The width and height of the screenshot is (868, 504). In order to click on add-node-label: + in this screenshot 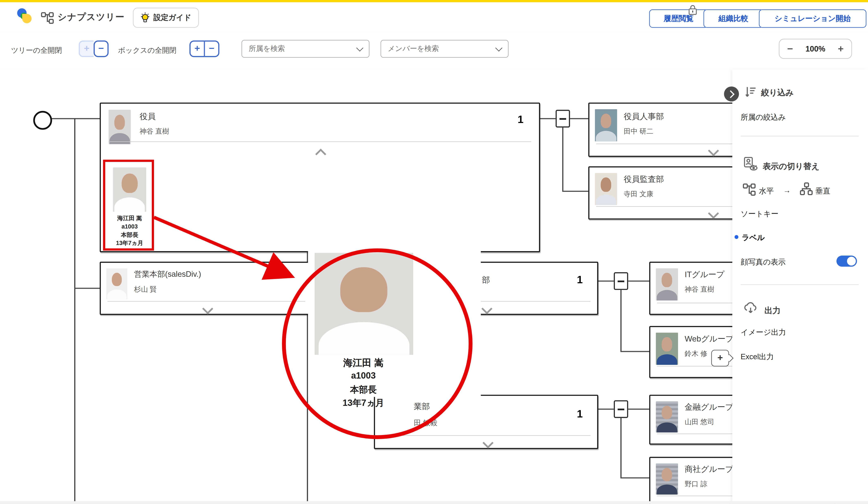, I will do `click(720, 358)`.